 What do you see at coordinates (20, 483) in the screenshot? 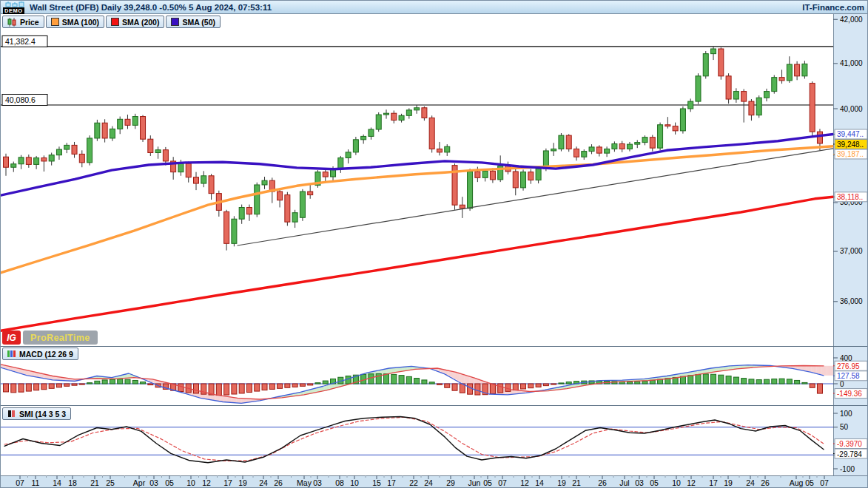
I see `time-tick-label: 07` at bounding box center [20, 483].